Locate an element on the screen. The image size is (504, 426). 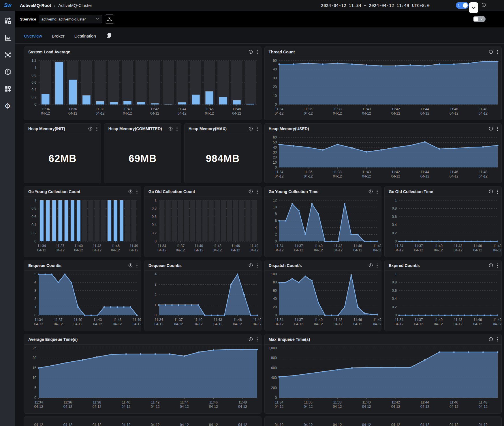
panel-gc-young-collection-count: Gc Young Collection Count 00.20.40.60.81… is located at coordinates (82, 222).